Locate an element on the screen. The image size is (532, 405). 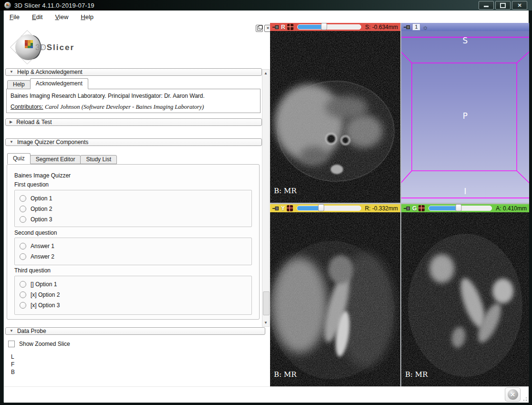
ack-line1: Baines Imaging Research Laboratory. Prin… is located at coordinates (134, 96).